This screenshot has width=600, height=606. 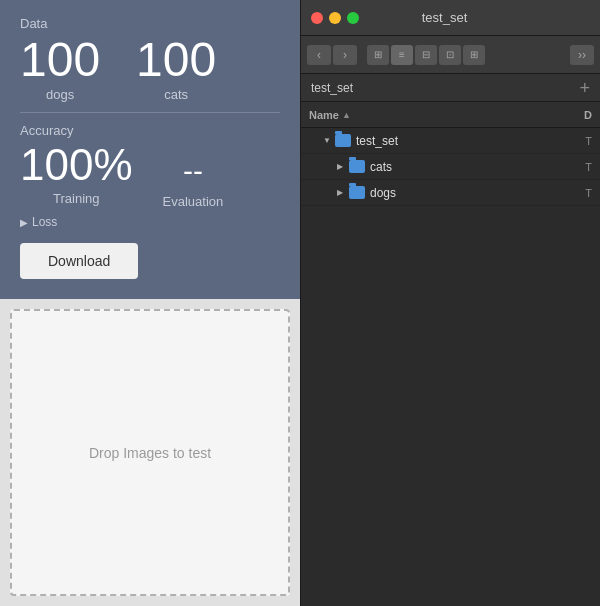 What do you see at coordinates (450, 55) in the screenshot?
I see `gallery-view-button: ⊡` at bounding box center [450, 55].